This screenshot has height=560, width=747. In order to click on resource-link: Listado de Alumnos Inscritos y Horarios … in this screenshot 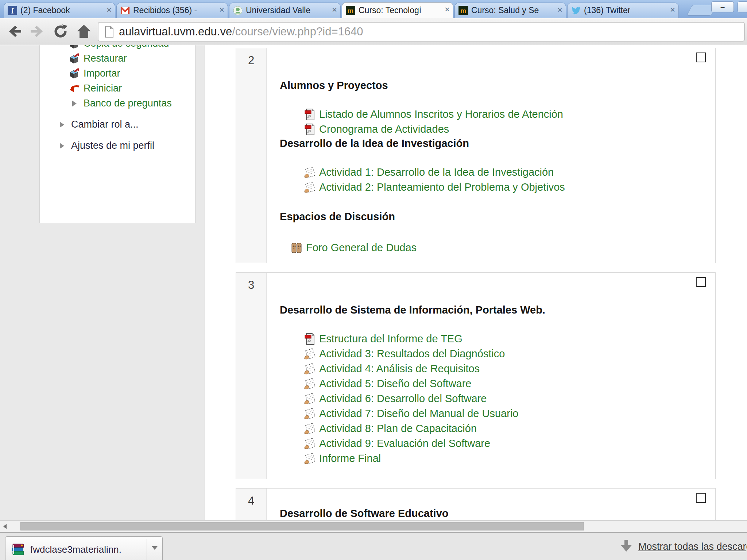, I will do `click(441, 114)`.